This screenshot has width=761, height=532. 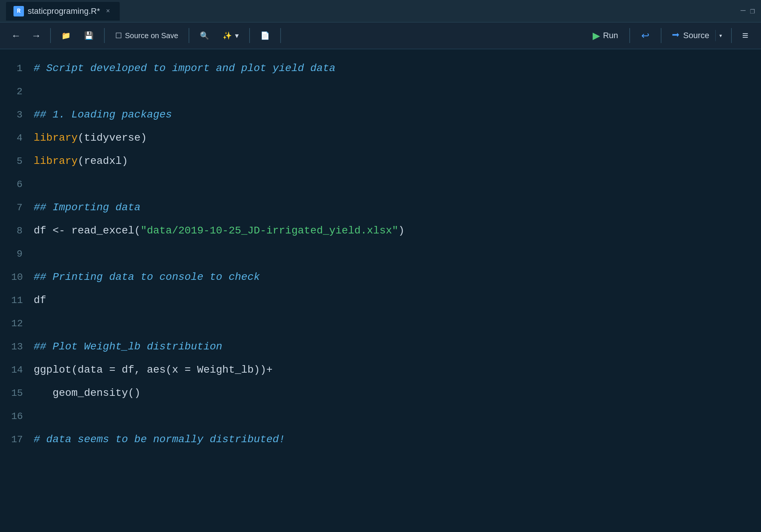 What do you see at coordinates (676, 36) in the screenshot?
I see `source-arrow-icon: ⮕` at bounding box center [676, 36].